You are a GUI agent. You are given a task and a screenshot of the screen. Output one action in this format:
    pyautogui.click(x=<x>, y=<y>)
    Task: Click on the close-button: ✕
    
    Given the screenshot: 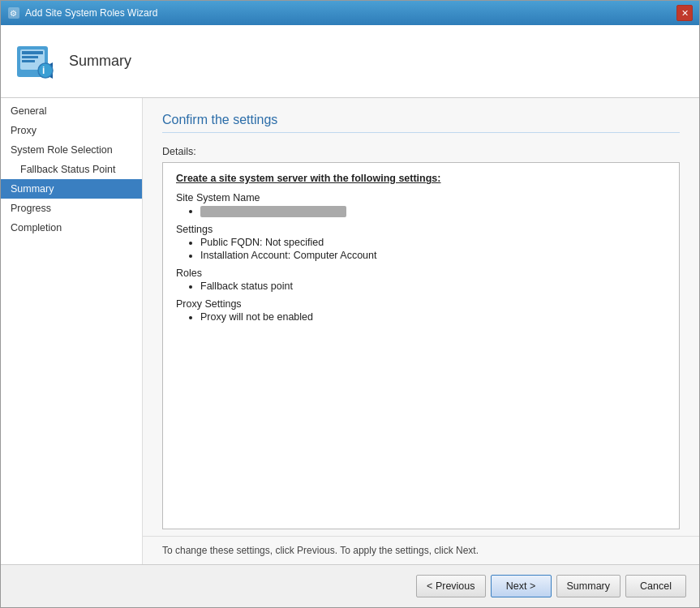 What is the action you would take?
    pyautogui.click(x=685, y=13)
    